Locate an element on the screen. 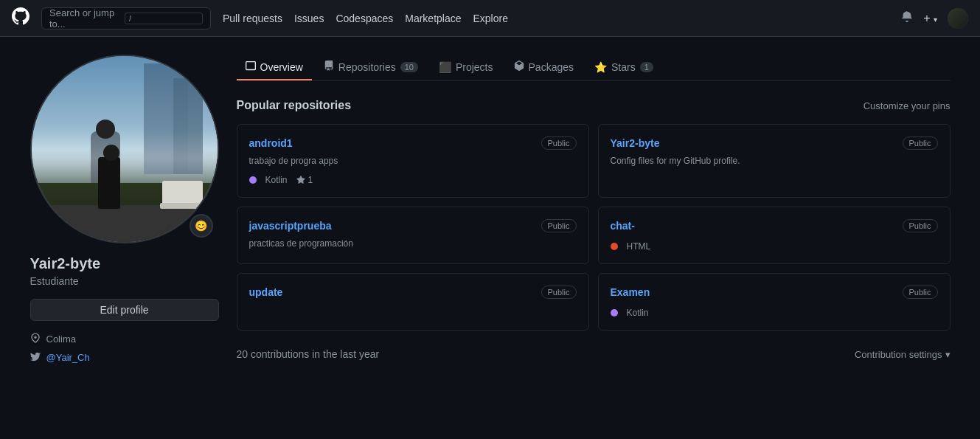 Image resolution: width=980 pixels, height=439 pixels. contributions-header: 20 contributions in the last year Contri… is located at coordinates (594, 354).